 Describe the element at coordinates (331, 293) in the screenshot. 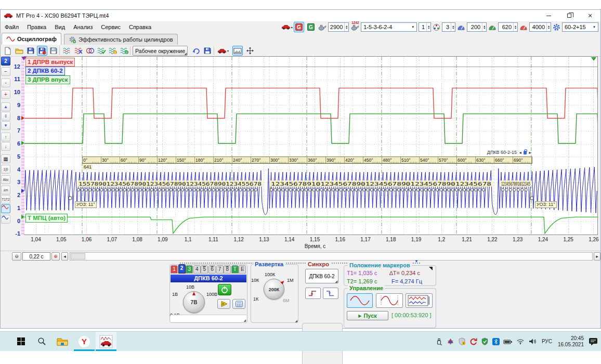

I see `sync-falling-edge-button` at that location.